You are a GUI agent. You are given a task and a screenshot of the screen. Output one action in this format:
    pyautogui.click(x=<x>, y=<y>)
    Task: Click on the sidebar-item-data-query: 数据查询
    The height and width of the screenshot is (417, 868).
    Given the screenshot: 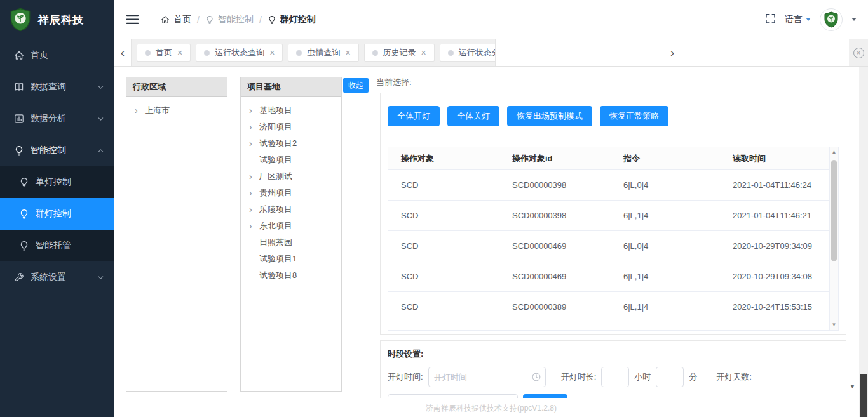 What is the action you would take?
    pyautogui.click(x=57, y=87)
    